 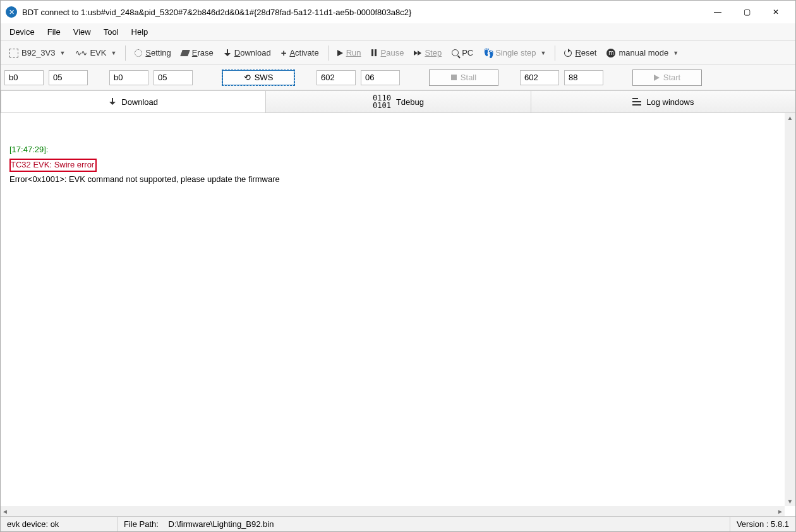 I want to click on erase-label: Erase, so click(x=203, y=53).